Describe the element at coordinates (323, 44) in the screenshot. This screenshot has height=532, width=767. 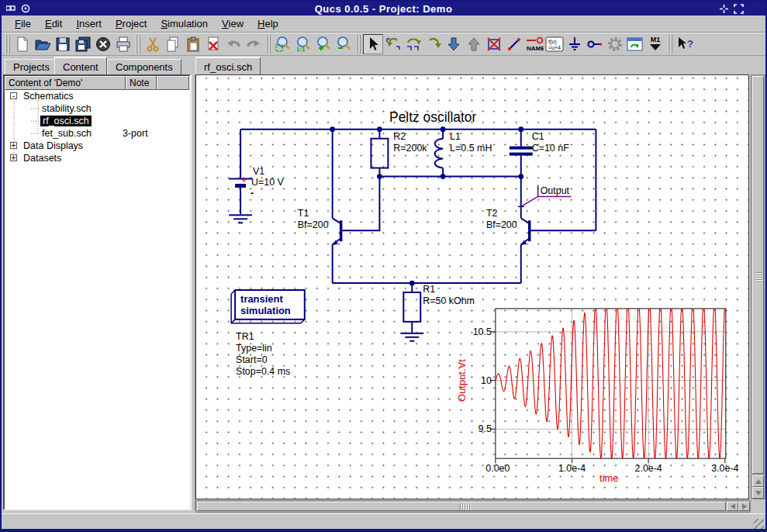
I see `zoom-in-button` at that location.